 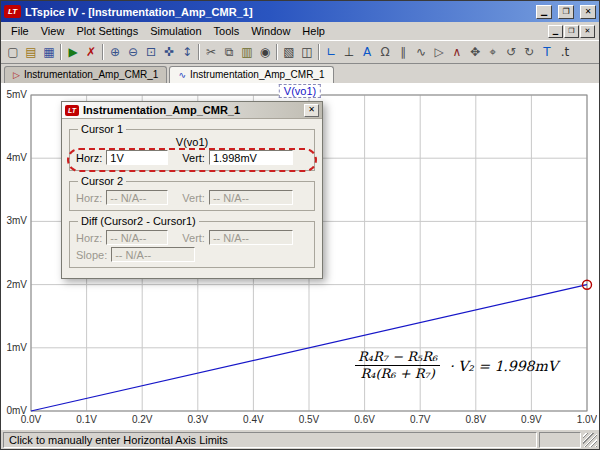 What do you see at coordinates (16, 284) in the screenshot?
I see `y-tick-label: 2mV` at bounding box center [16, 284].